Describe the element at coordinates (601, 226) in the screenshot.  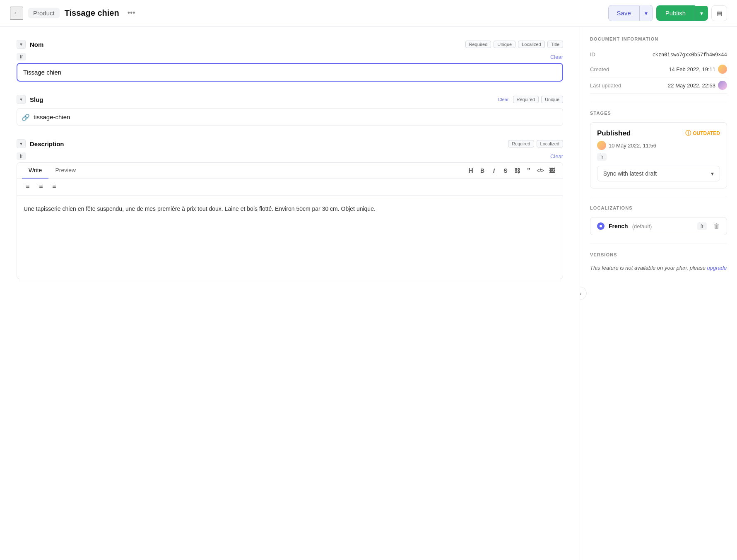
I see `lang-radio-selected` at that location.